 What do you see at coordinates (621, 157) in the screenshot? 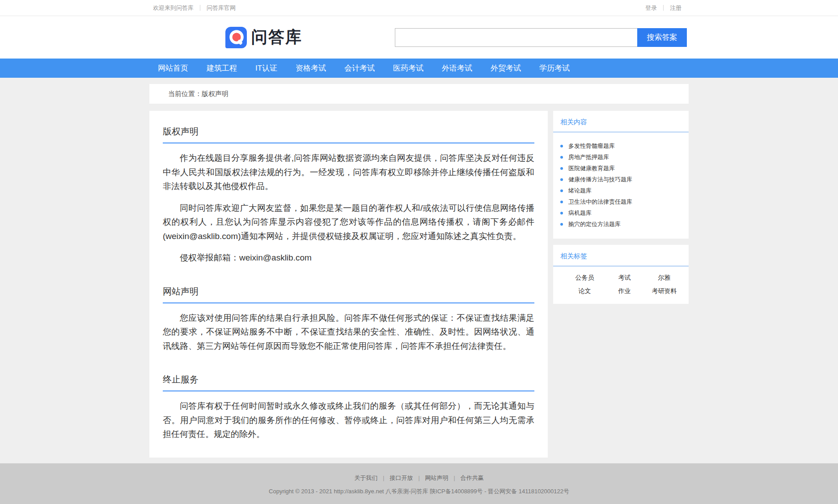
I see `list-item: 房地产抵押题库` at bounding box center [621, 157].